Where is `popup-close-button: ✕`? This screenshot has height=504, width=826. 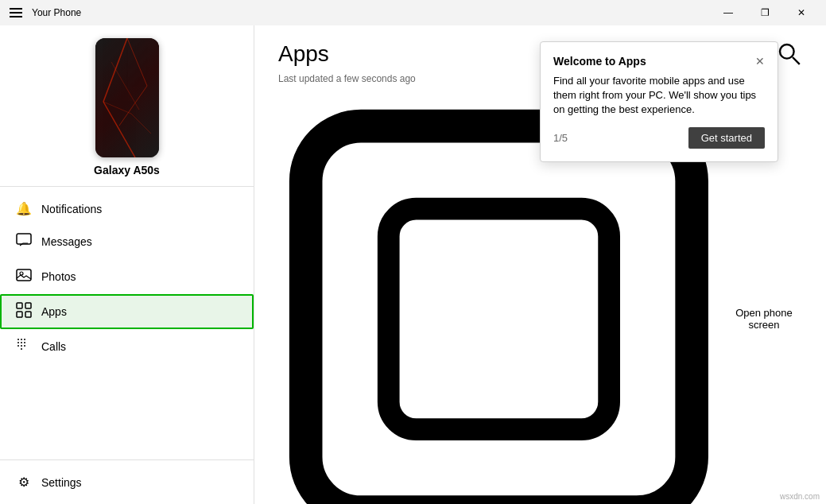
popup-close-button: ✕ is located at coordinates (760, 61).